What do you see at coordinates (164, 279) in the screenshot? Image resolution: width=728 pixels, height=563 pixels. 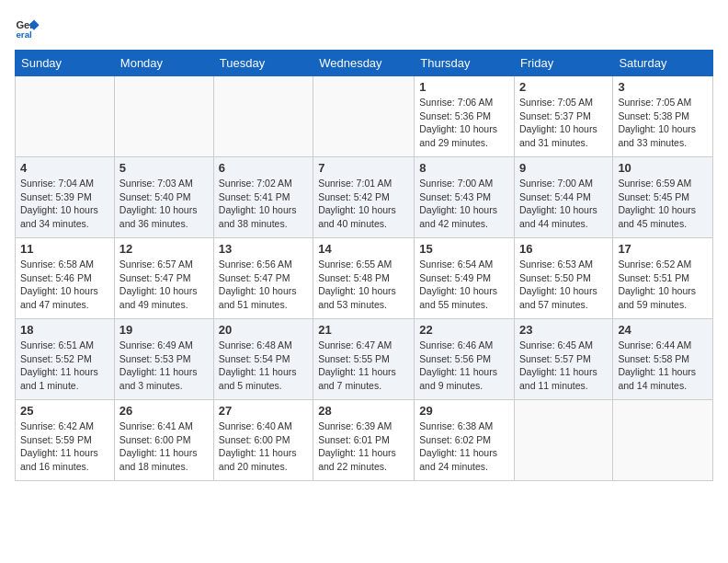 I see `calendar-cell: 12Sunrise: 6:57 AM Sunset: 5:47 PM Dayli…` at bounding box center [164, 279].